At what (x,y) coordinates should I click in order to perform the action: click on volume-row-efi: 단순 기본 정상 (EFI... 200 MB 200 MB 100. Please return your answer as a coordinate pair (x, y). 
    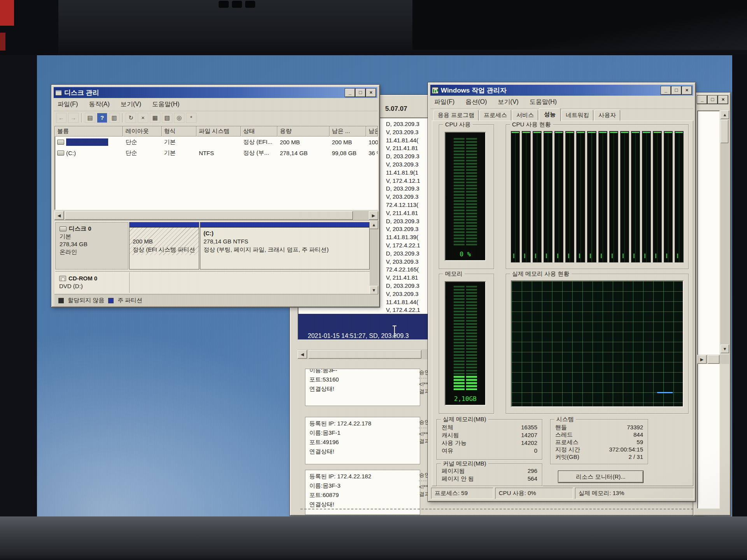
    Looking at the image, I should click on (216, 142).